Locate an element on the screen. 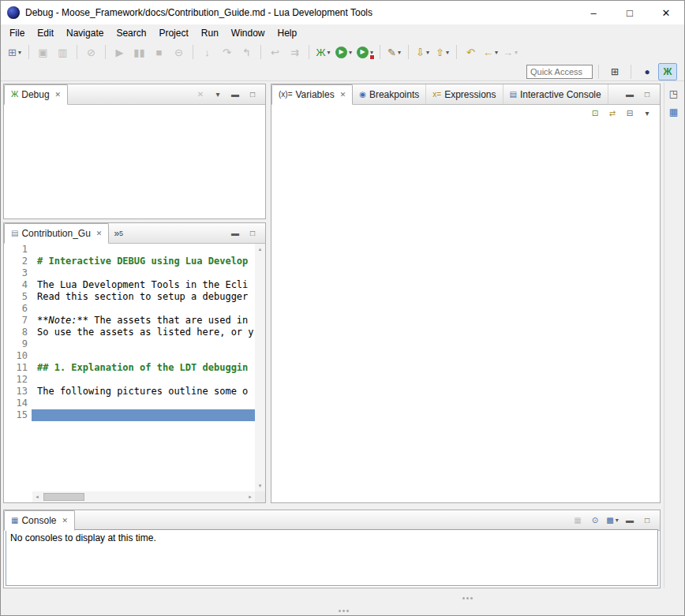 The height and width of the screenshot is (616, 685). collapse-all-icon: ⊟ is located at coordinates (630, 114).